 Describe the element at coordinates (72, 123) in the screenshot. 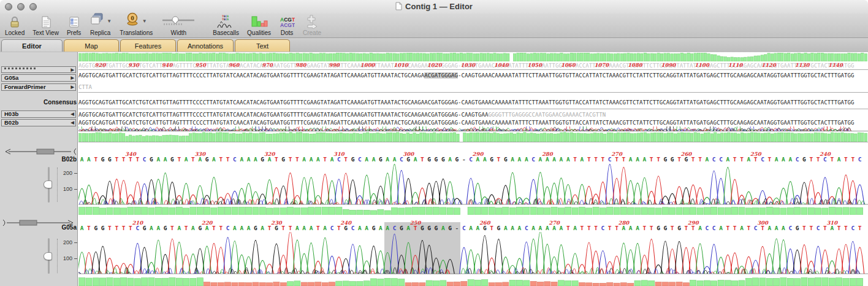

I see `triangle-left-icon: ◀` at that location.